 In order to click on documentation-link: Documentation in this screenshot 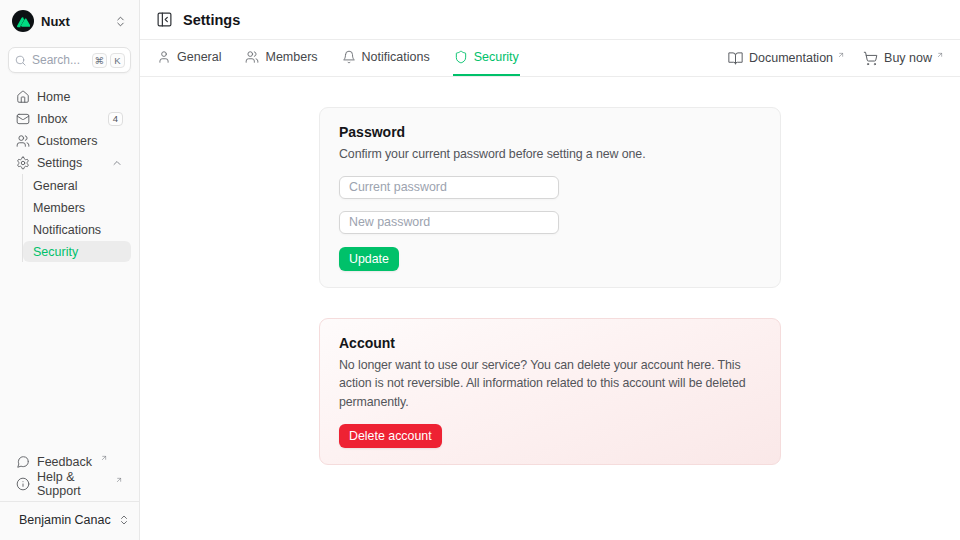, I will do `click(786, 58)`.